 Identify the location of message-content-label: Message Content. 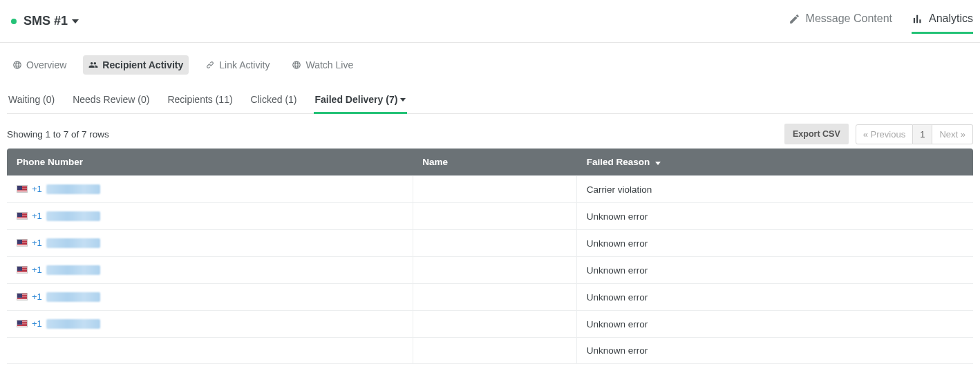
(849, 19).